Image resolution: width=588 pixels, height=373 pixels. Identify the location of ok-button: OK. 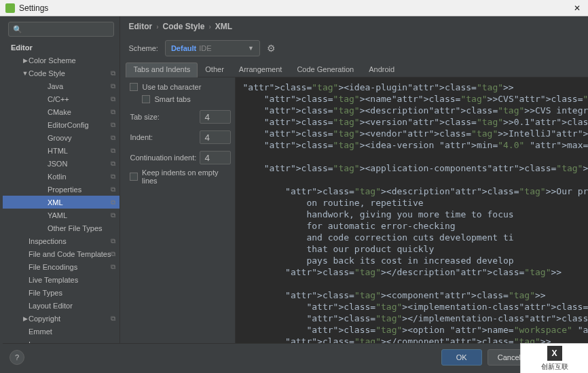
(462, 357).